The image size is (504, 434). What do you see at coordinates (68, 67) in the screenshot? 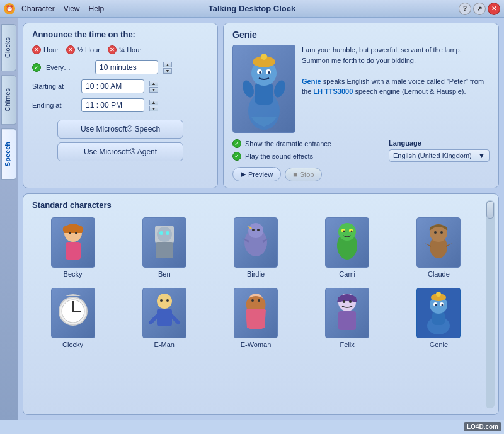
I see `every-label: Every…` at bounding box center [68, 67].